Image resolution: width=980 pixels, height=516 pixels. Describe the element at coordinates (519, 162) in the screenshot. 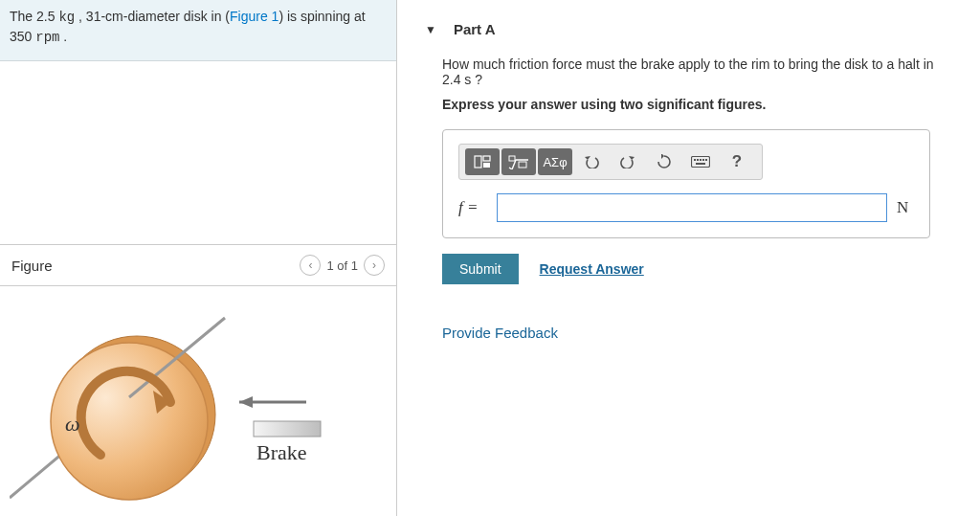

I see `root-icon` at that location.